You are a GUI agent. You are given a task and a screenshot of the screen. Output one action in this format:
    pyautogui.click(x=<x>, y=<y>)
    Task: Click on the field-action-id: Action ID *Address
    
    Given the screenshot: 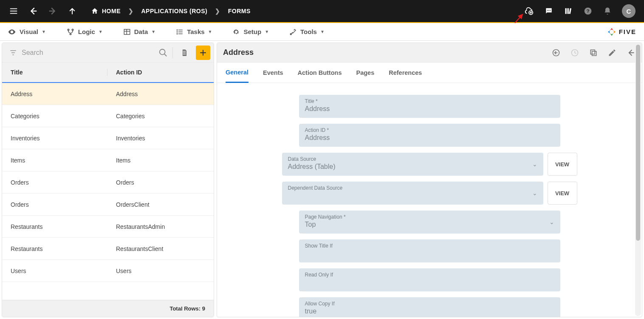 What is the action you would take?
    pyautogui.click(x=430, y=135)
    